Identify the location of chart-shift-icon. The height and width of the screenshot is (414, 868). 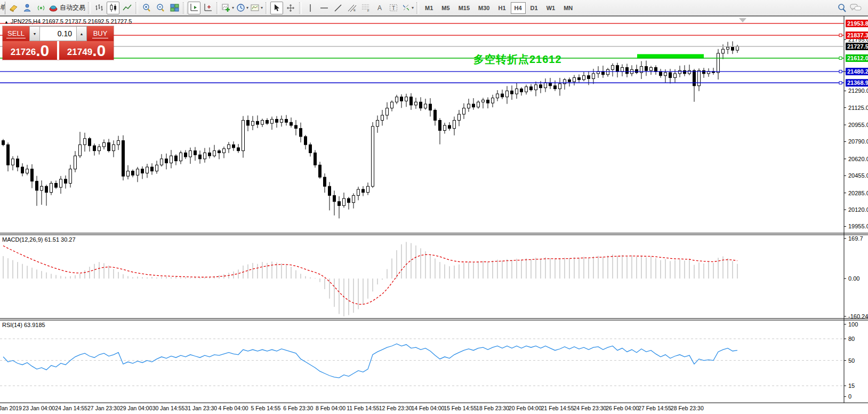
(208, 8).